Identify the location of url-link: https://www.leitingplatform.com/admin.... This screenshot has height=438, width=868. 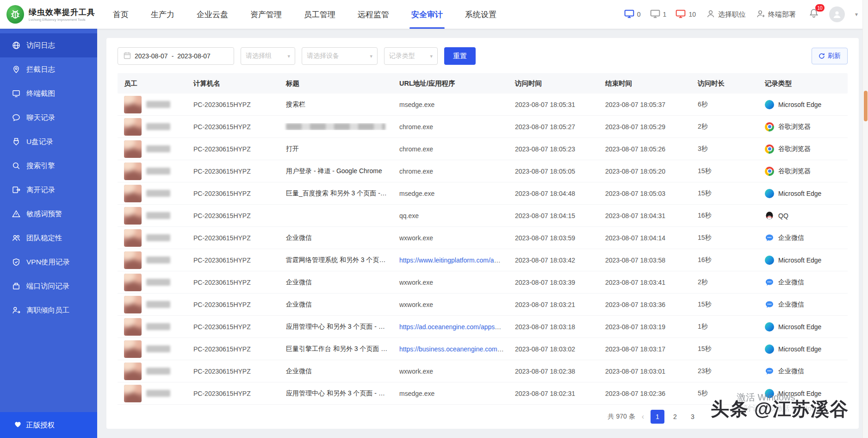
(454, 260).